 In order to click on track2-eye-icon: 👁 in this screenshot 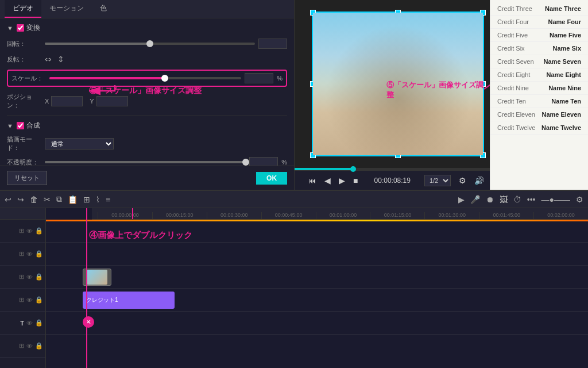, I will do `click(30, 254)`.